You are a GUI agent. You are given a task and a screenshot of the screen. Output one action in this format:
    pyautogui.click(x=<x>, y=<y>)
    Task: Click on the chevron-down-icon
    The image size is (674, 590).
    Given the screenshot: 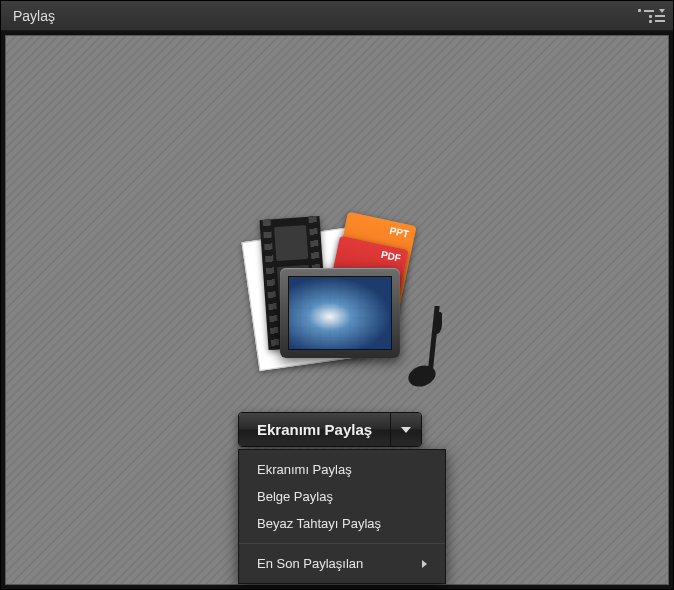 What is the action you would take?
    pyautogui.click(x=406, y=430)
    